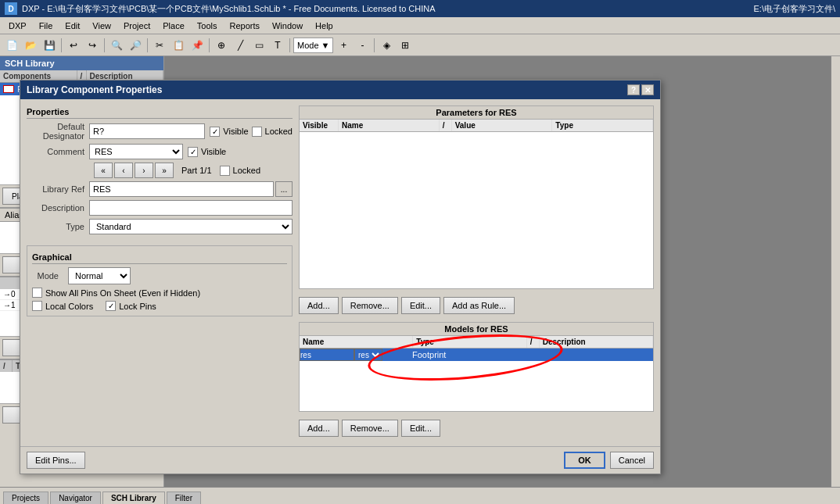 This screenshot has width=840, height=504. What do you see at coordinates (370, 306) in the screenshot?
I see `params-remove-button: Remove...` at bounding box center [370, 306].